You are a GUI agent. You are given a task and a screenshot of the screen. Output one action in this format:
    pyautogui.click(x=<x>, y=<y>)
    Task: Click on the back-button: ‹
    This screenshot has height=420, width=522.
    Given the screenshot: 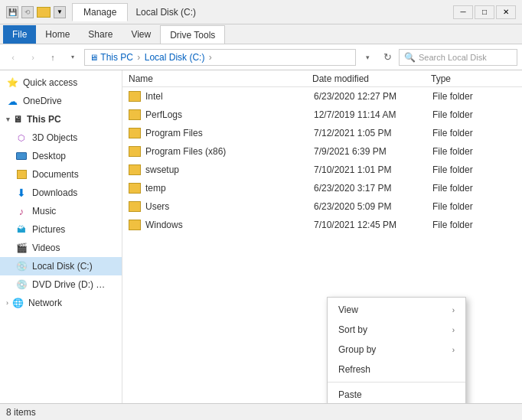 What is the action you would take?
    pyautogui.click(x=13, y=57)
    